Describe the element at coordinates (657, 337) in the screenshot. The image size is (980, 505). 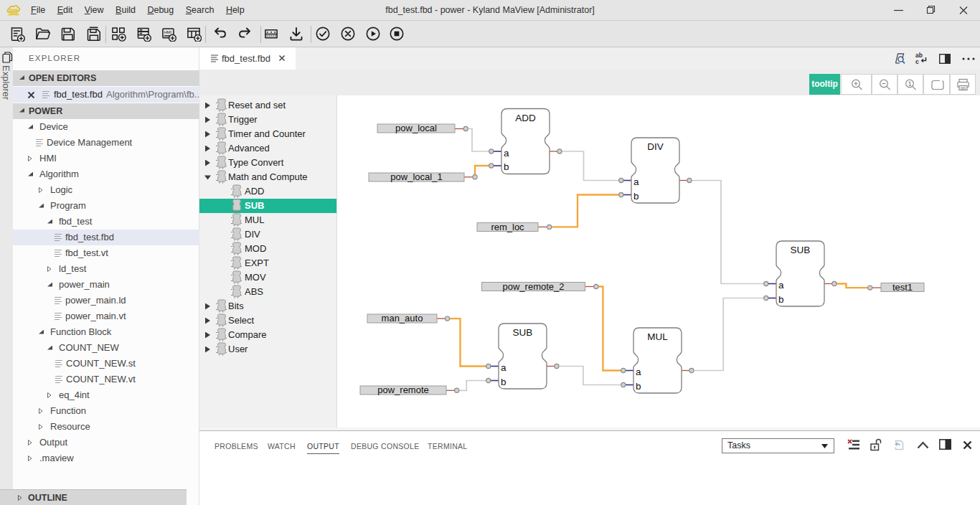
I see `svg-text: MUL` at that location.